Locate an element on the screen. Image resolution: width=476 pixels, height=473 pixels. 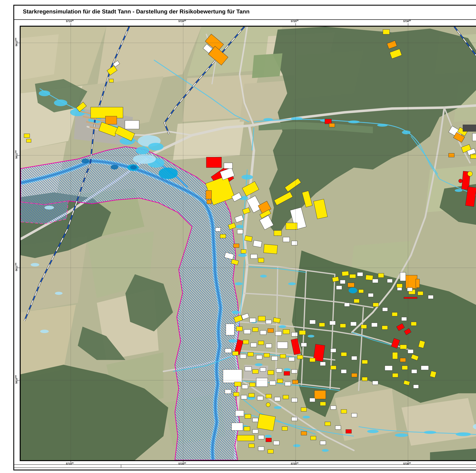
coordinate-label: 5611000 is located at coordinates (16, 267).